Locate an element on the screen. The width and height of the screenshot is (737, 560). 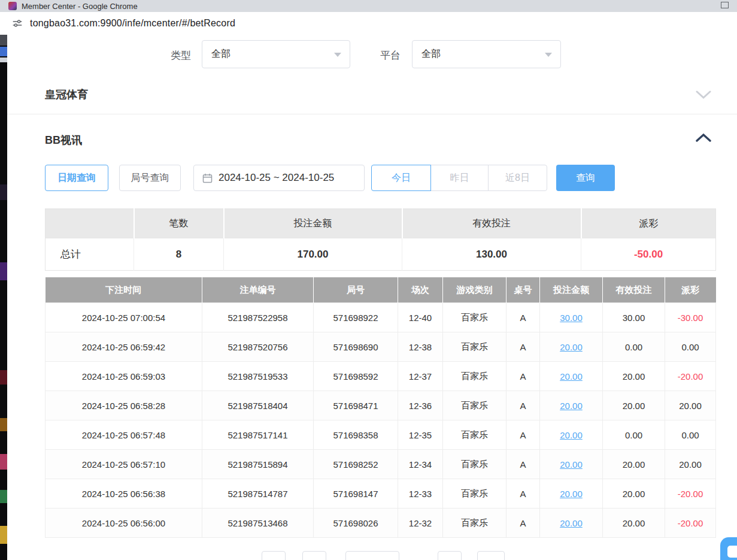
record-row: 2024-10-25 06:59:03521987519533571698592… is located at coordinates (381, 376).